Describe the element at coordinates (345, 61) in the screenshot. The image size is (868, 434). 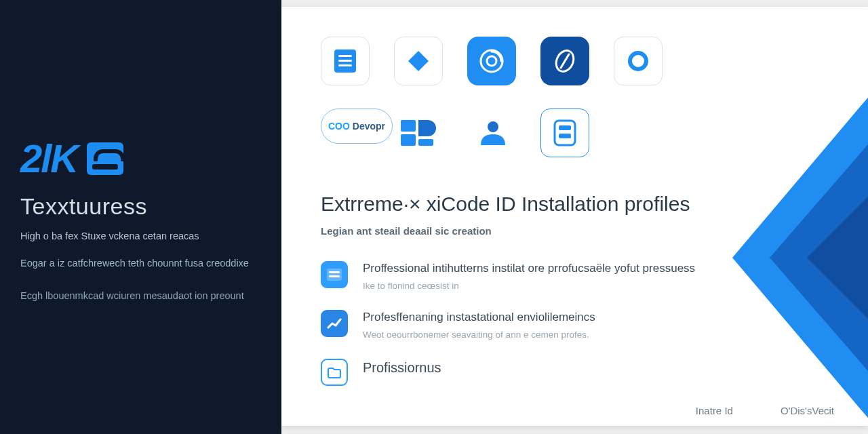
I see `tile-document` at that location.